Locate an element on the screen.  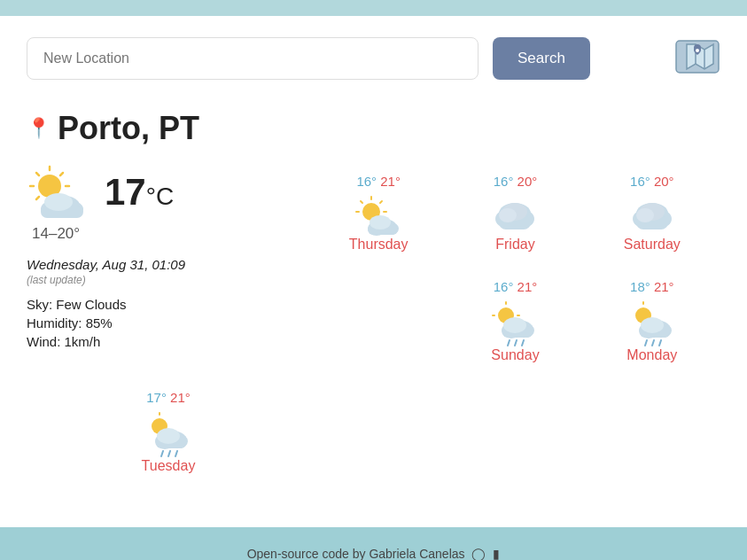
footer-credit: Open-source code by Gabriela Canelas ◯ ▮ is located at coordinates (374, 553).